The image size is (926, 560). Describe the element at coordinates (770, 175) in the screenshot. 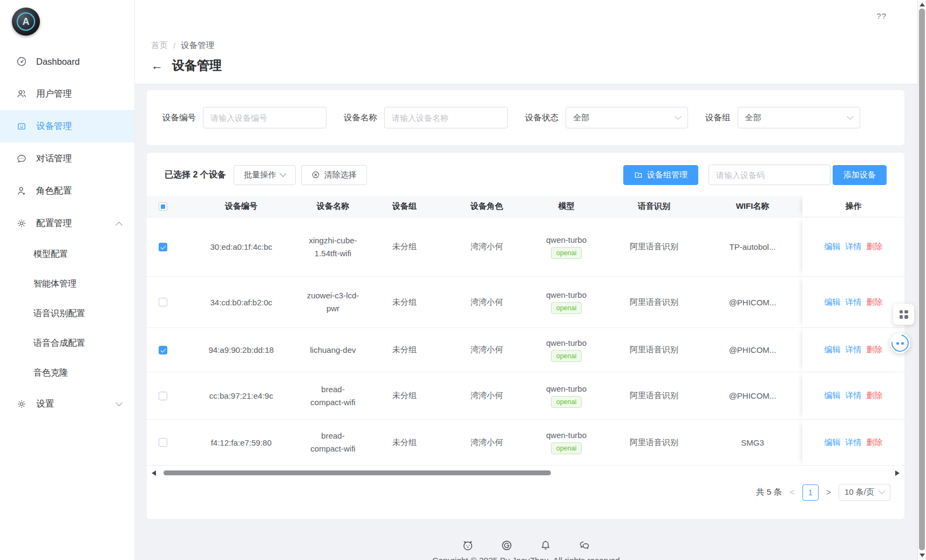

I see `add-device-code-input` at that location.